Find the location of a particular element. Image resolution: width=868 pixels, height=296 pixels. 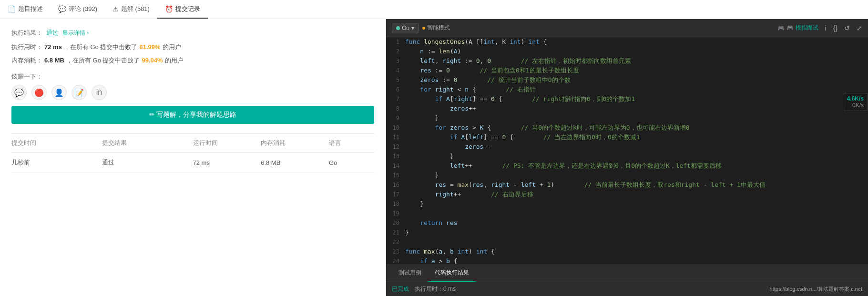

linkedin-share-btn: in is located at coordinates (99, 92).